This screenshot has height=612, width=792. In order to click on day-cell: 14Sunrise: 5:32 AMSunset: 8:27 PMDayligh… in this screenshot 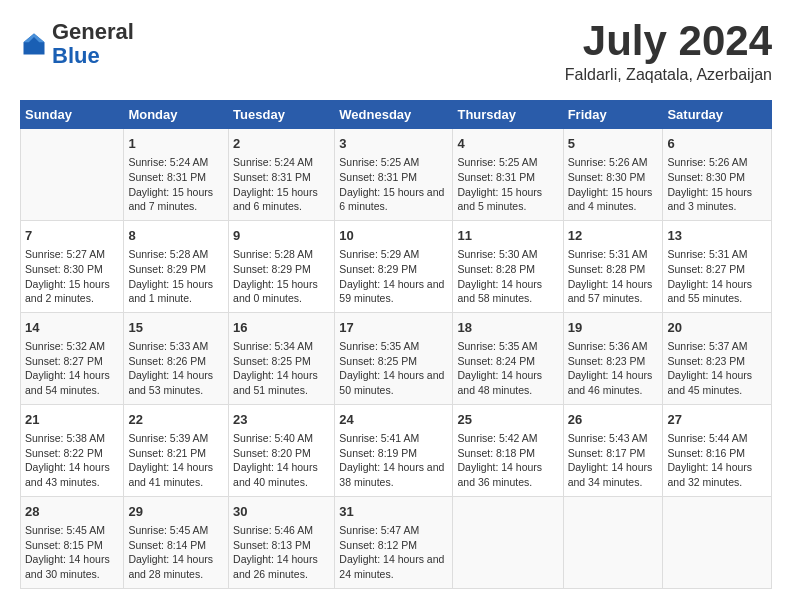, I will do `click(72, 358)`.